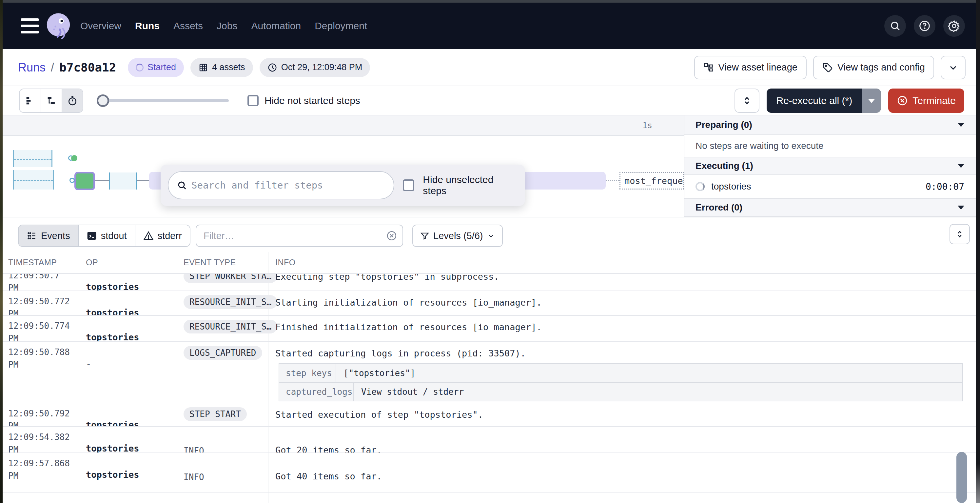 The height and width of the screenshot is (503, 980). What do you see at coordinates (227, 26) in the screenshot?
I see `nav-item-jobs: Jobs` at bounding box center [227, 26].